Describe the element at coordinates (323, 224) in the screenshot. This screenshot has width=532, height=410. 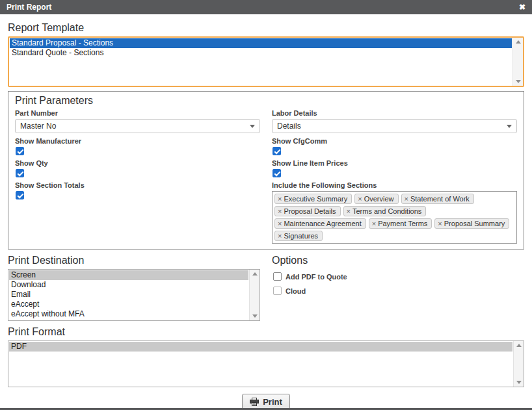
I see `section-tag-label: Maintenance Agreement` at that location.